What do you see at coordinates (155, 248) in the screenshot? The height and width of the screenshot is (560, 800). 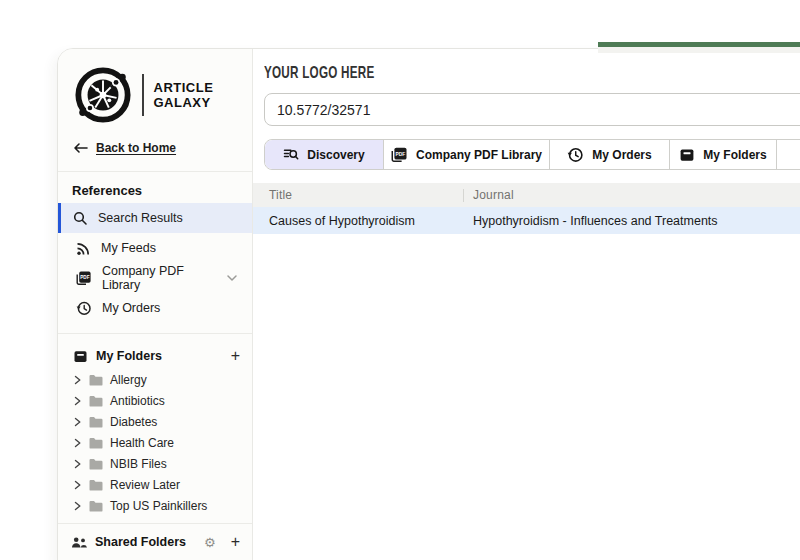 I see `sidebar-item-my-feeds: My Feeds` at bounding box center [155, 248].